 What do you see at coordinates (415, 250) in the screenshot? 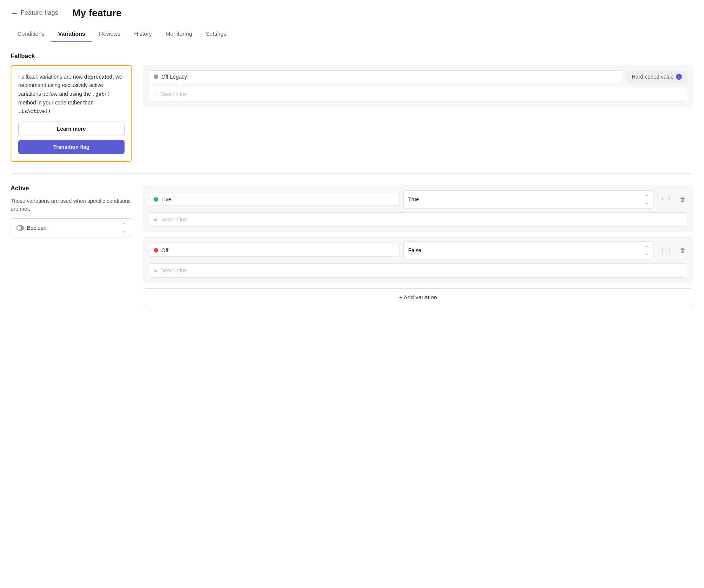
I see `off-value-text: False` at bounding box center [415, 250].